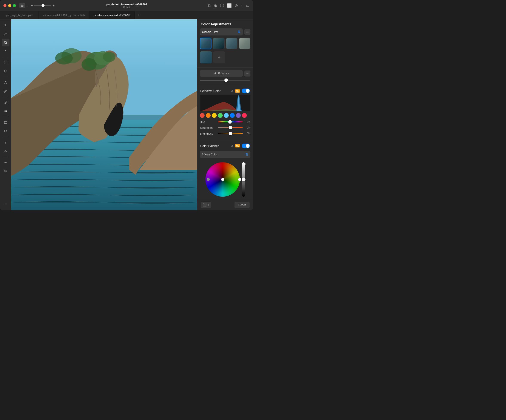 This screenshot has height=420, width=506. What do you see at coordinates (208, 116) in the screenshot?
I see `color-dot-orange` at bounding box center [208, 116].